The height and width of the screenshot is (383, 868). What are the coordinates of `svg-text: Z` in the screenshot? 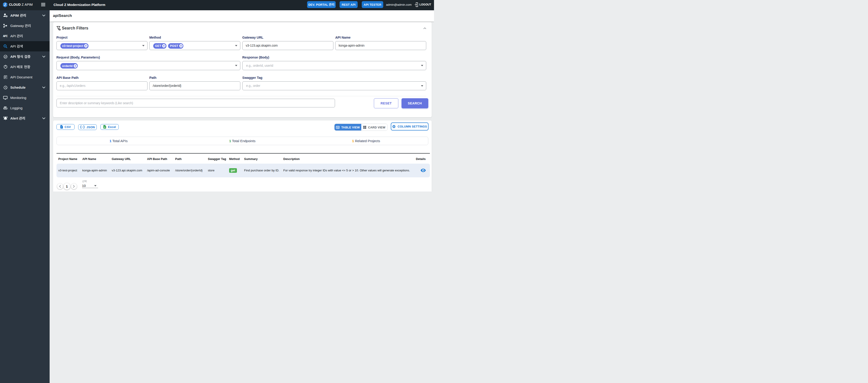 It's located at (5, 4).